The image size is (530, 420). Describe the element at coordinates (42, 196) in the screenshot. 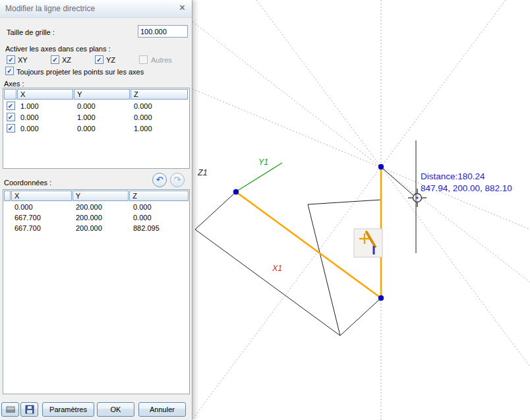

I see `coord-header-x: X` at that location.